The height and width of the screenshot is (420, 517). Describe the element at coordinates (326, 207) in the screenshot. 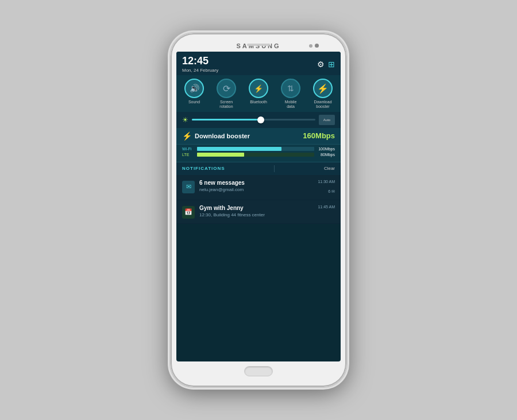

I see `notif-time-gym: 11:45 AM` at that location.